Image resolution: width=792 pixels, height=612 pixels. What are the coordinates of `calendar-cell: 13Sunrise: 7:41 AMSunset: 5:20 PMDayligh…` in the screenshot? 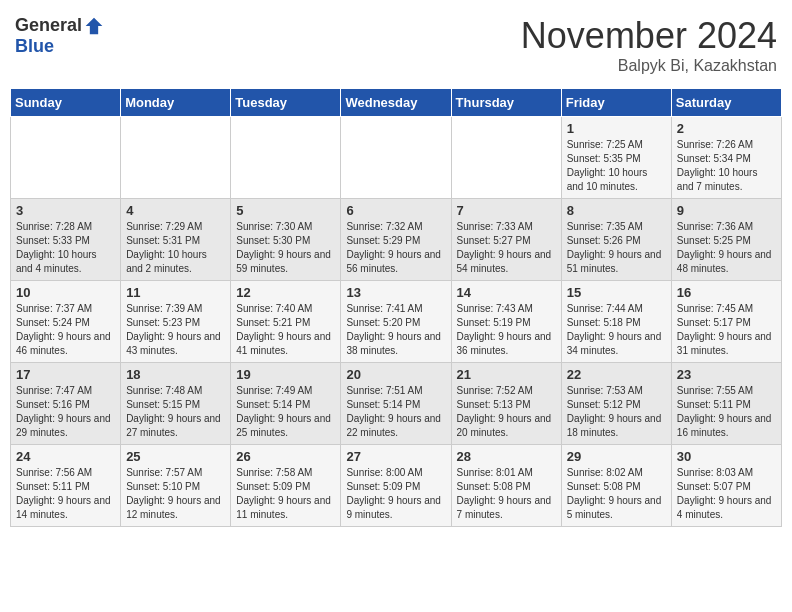 It's located at (396, 322).